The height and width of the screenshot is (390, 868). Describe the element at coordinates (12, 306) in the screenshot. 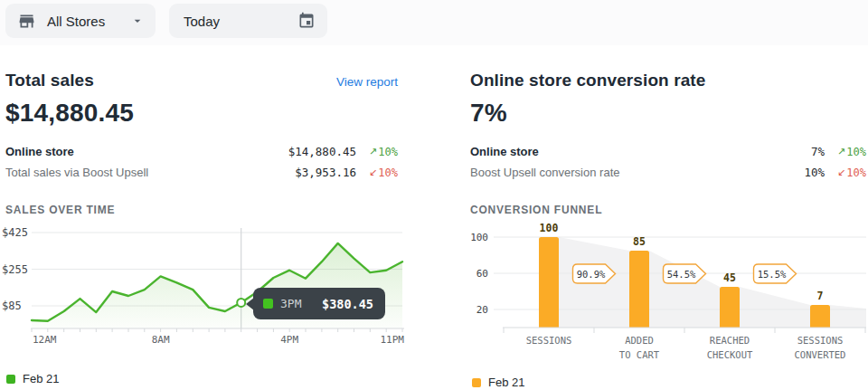

I see `svg-text: $85` at that location.